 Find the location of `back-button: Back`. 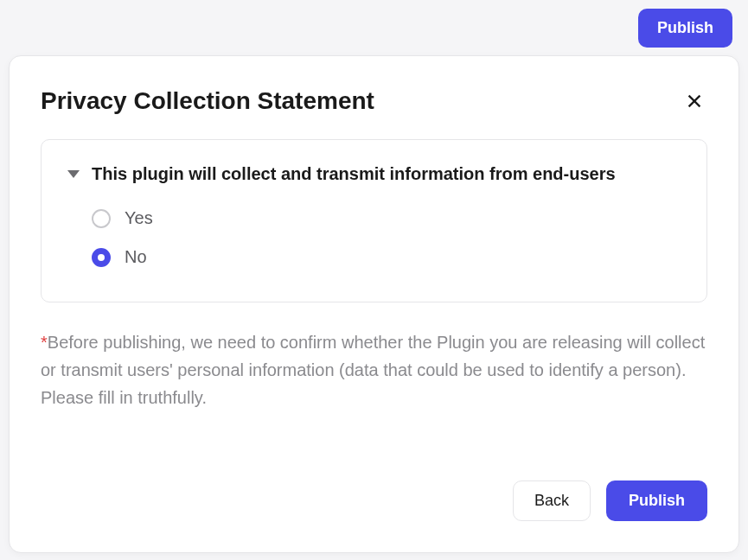

back-button: Back is located at coordinates (552, 501).